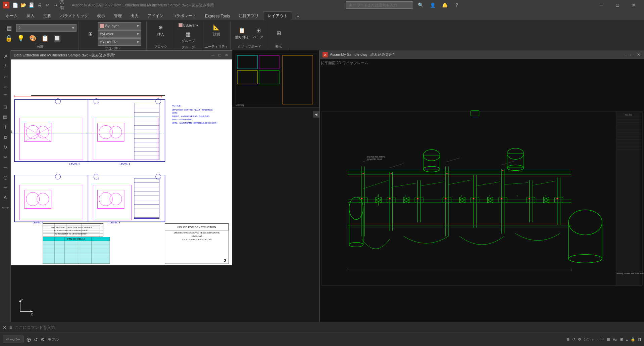  I want to click on tool-copy: ⧉, so click(5, 137).